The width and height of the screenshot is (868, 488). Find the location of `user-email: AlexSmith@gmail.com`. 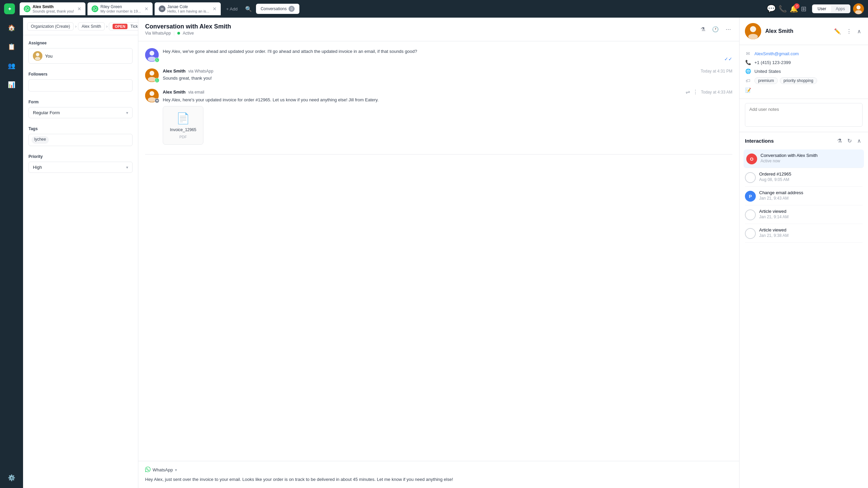

user-email: AlexSmith@gmail.com is located at coordinates (776, 54).